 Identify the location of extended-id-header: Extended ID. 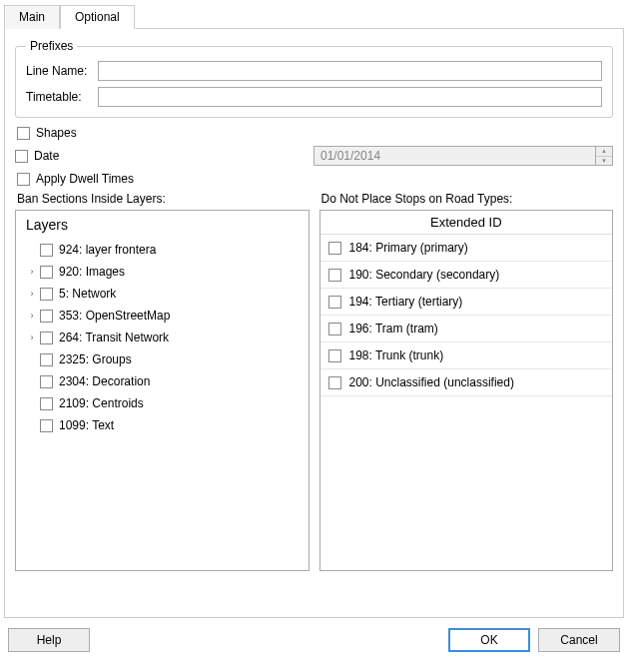
(467, 223).